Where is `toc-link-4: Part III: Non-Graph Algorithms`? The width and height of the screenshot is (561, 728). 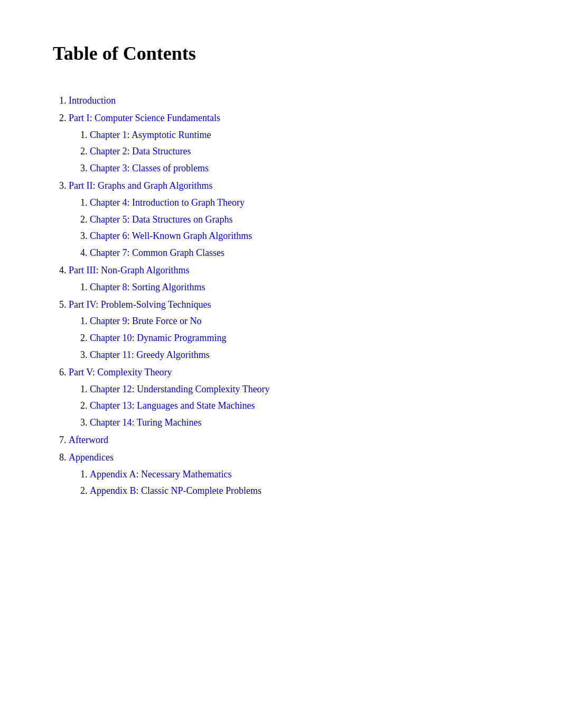 toc-link-4: Part III: Non-Graph Algorithms is located at coordinates (129, 270).